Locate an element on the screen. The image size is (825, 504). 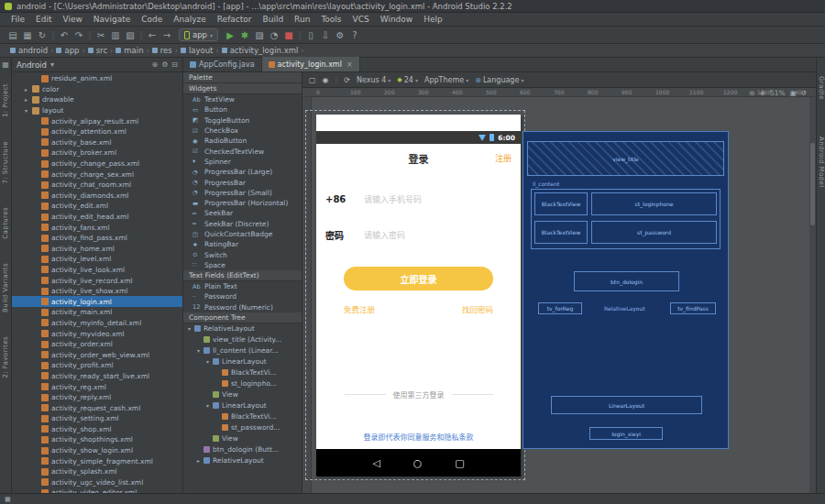
menu-item: View is located at coordinates (73, 19).